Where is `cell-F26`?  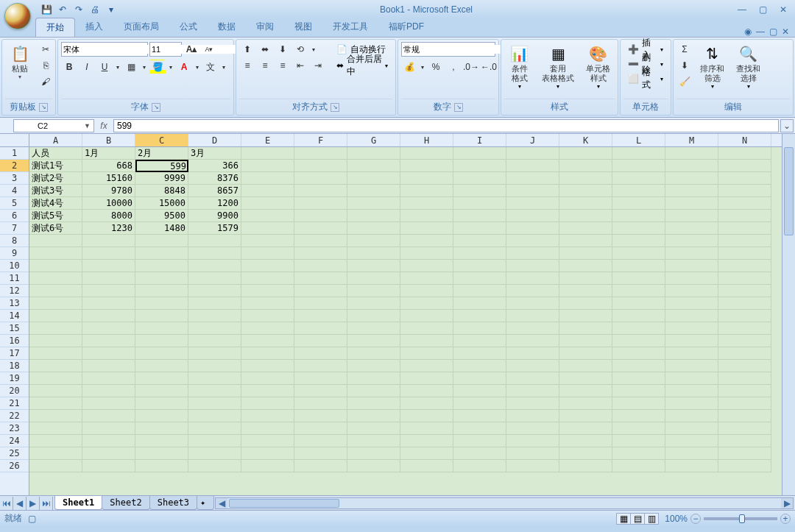
cell-F26 is located at coordinates (321, 467).